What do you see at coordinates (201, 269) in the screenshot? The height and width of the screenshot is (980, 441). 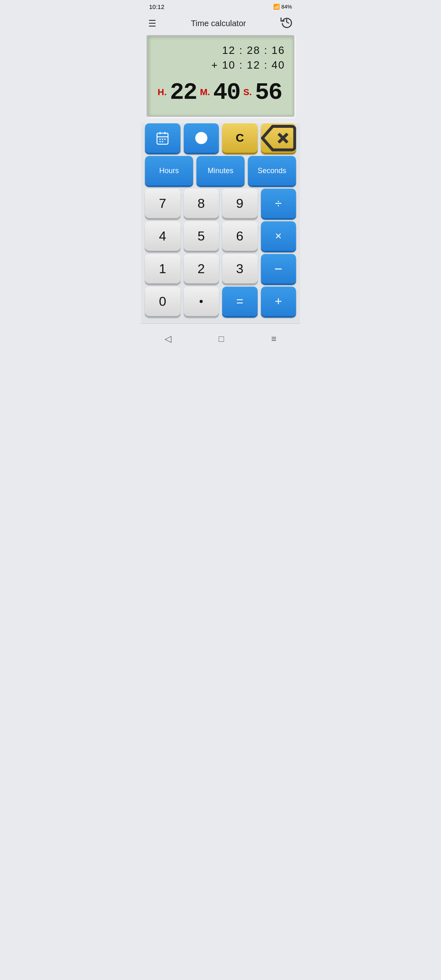 I see `label-2: 2` at bounding box center [201, 269].